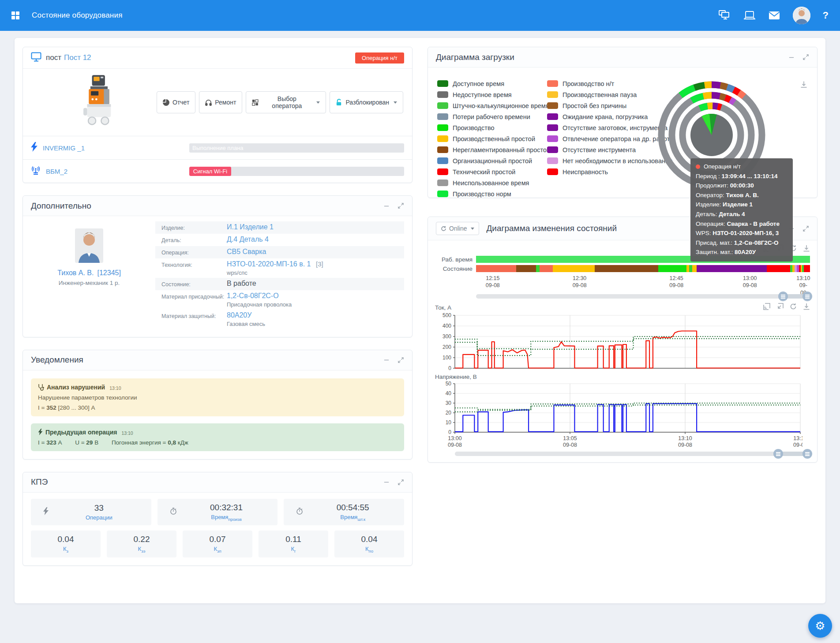  I want to click on refresh-icon, so click(793, 307).